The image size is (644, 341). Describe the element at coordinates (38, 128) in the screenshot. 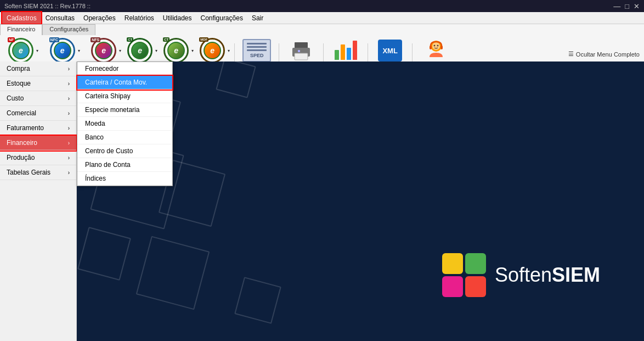

I see `sidebar-item-faturamento: Faturamento ›` at that location.